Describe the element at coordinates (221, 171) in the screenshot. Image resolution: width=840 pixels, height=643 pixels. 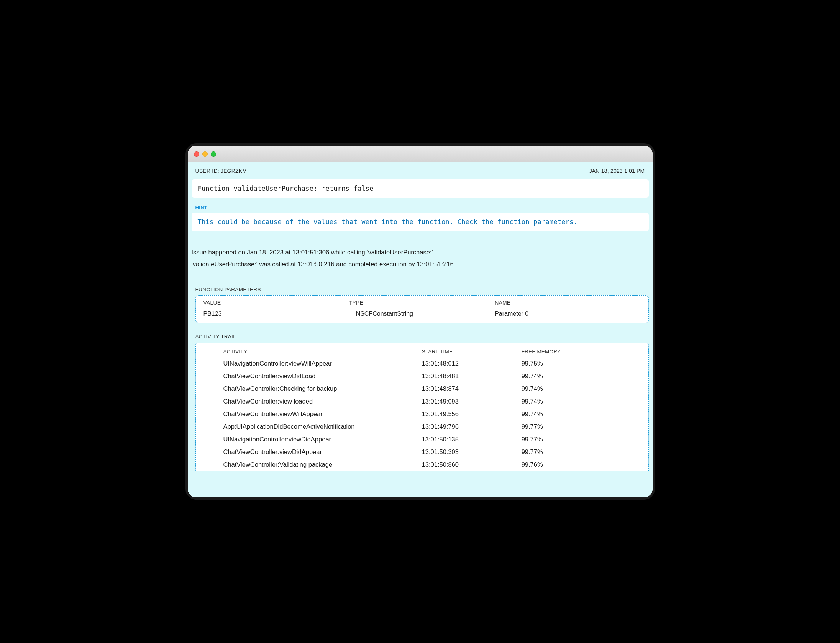
I see `user-id: USER ID: JEGRZKM` at that location.